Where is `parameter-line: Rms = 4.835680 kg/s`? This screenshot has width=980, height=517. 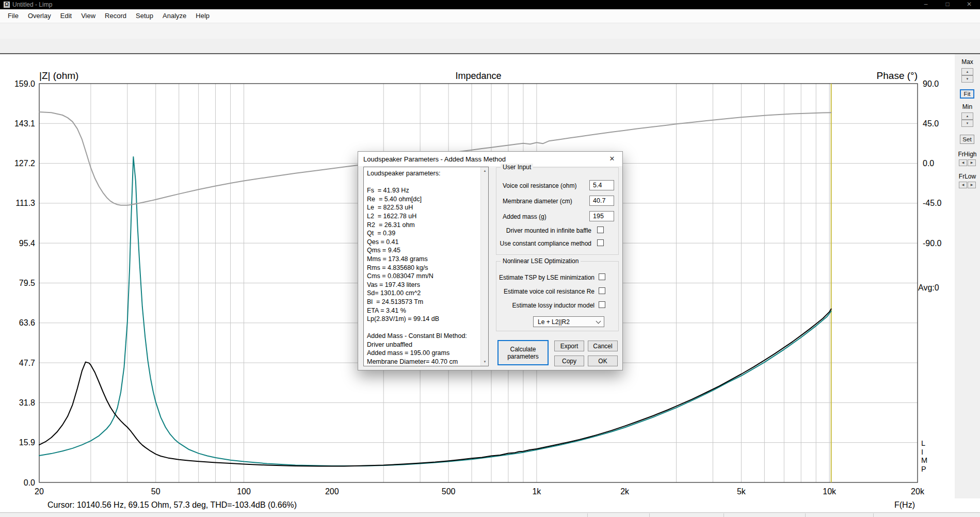
parameter-line: Rms = 4.835680 kg/s is located at coordinates (422, 268).